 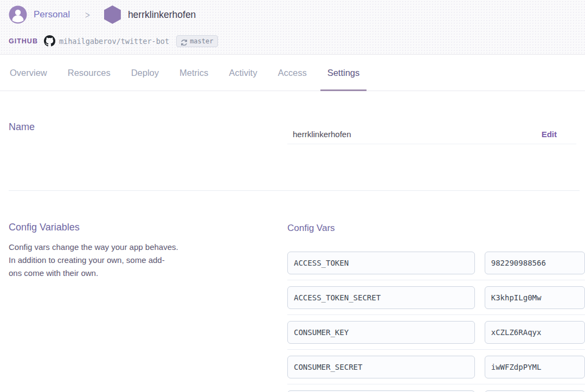 I want to click on config-desc-line: In addition to creating your own, some a…, so click(x=112, y=260).